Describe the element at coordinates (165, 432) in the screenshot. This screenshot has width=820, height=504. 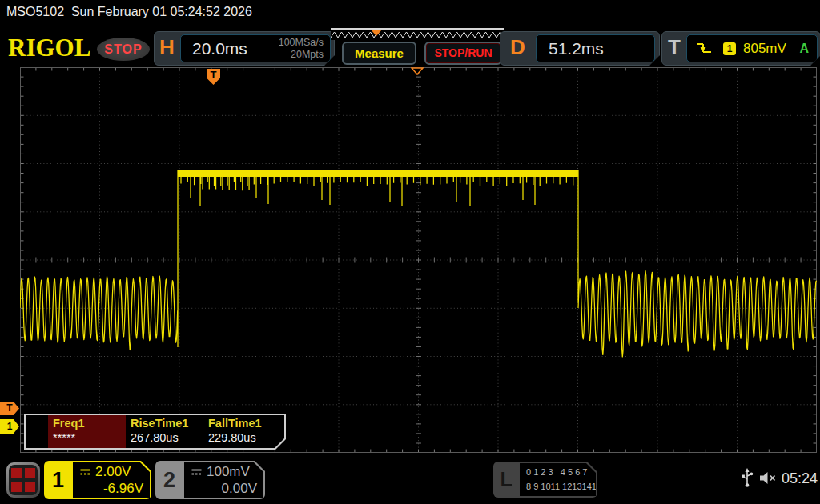
I see `measurement-item-risetime: RiseTime1 267.80us` at that location.